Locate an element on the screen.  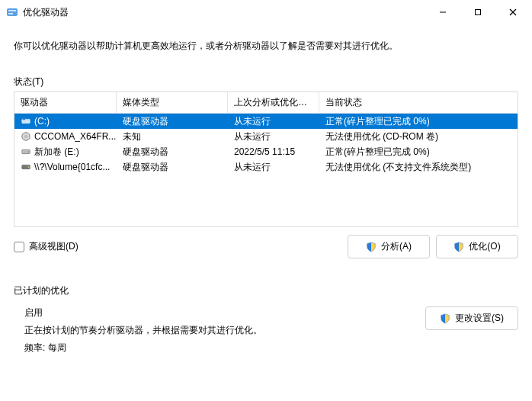
maximize-button is located at coordinates (478, 12).